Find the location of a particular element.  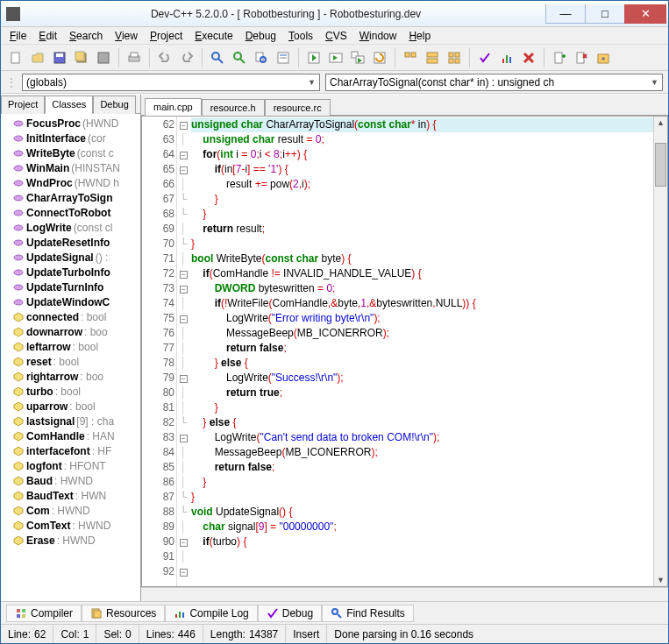

new-icon is located at coordinates (16, 58).